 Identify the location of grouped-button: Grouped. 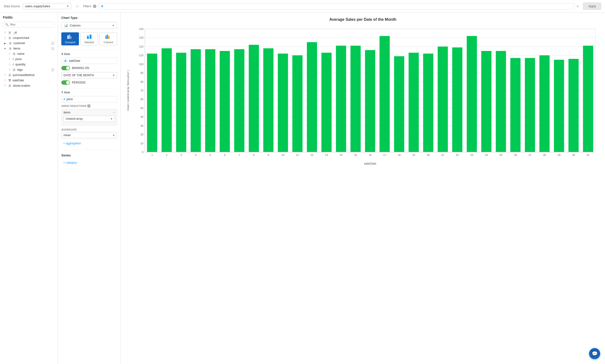
(70, 39).